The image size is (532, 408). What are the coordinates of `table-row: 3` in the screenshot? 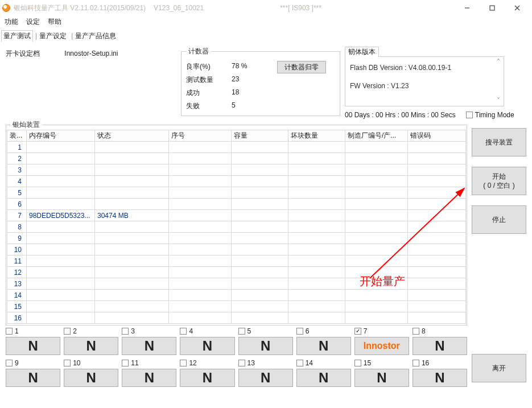 It's located at (237, 170).